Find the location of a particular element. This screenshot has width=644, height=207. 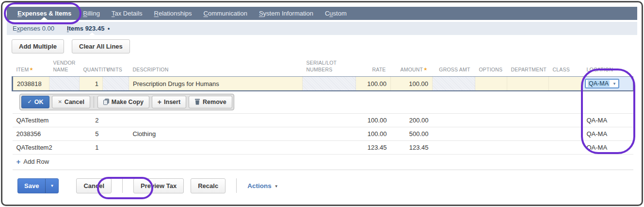

amount-cell: 500.00 is located at coordinates (412, 134).